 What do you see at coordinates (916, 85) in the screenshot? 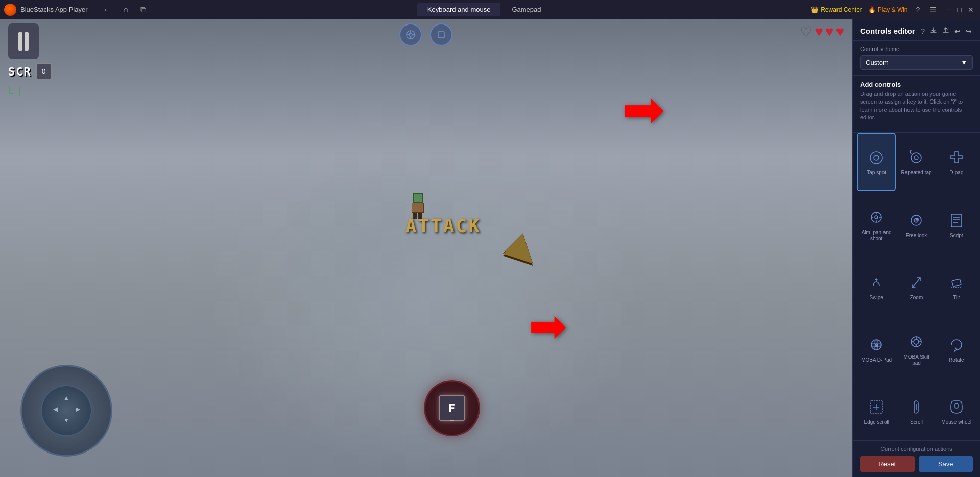
I see `add-controls-title: Add controls` at bounding box center [916, 85].